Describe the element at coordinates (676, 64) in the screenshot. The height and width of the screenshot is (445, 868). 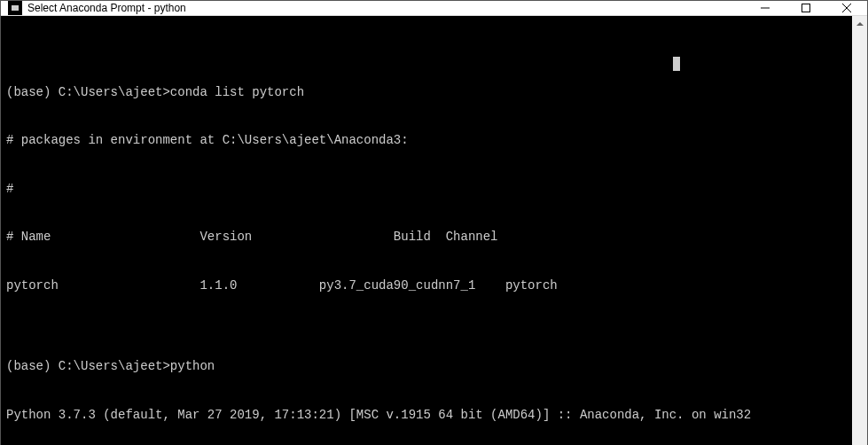
I see `terminal-cursor` at that location.